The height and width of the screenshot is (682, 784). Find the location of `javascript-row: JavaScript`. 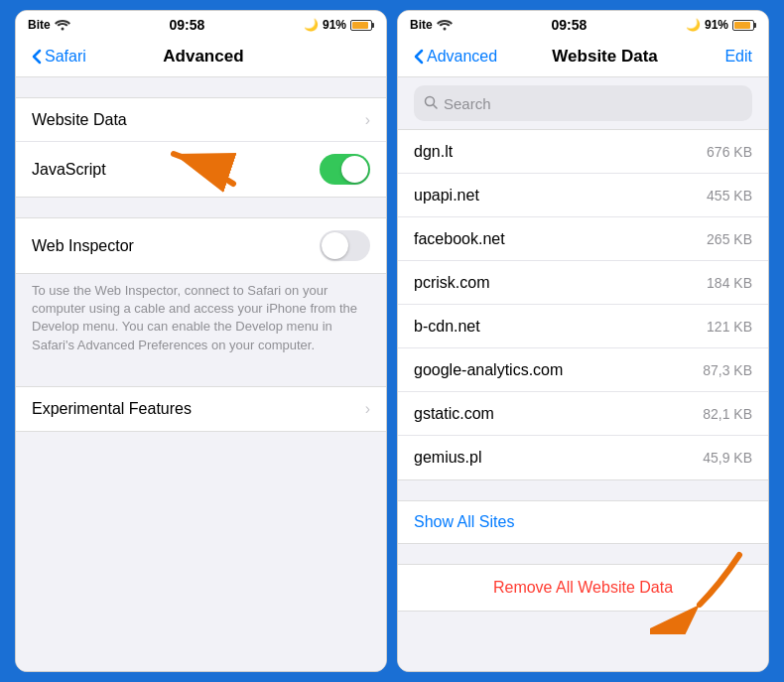

javascript-row: JavaScript is located at coordinates (200, 169).